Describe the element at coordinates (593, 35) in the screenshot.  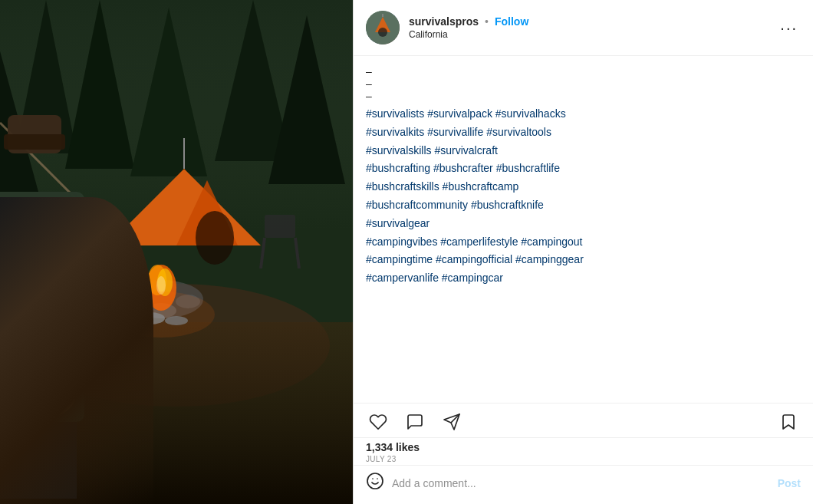
I see `location: California` at that location.